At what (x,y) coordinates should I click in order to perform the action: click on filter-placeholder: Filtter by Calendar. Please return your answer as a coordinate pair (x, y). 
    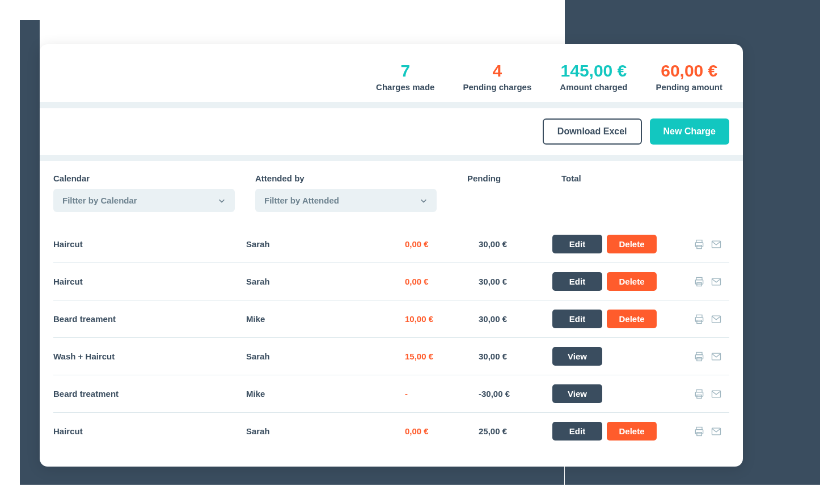
    Looking at the image, I should click on (100, 201).